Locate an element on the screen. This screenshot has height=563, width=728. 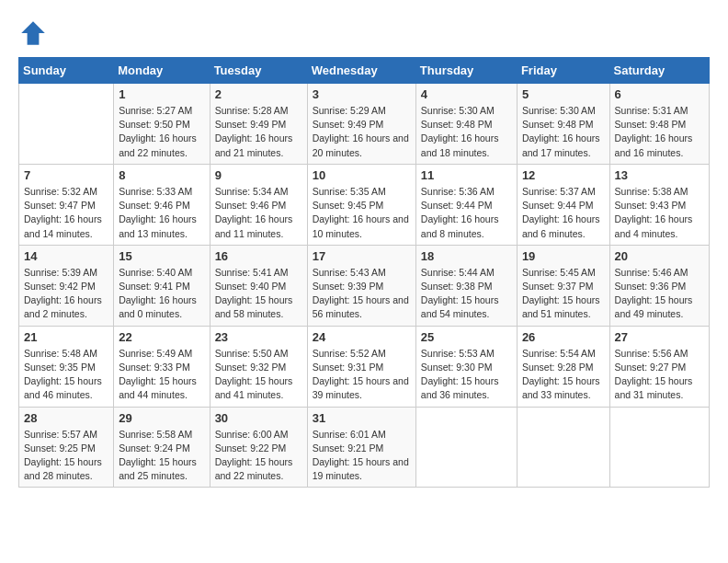
logo is located at coordinates (35, 33).